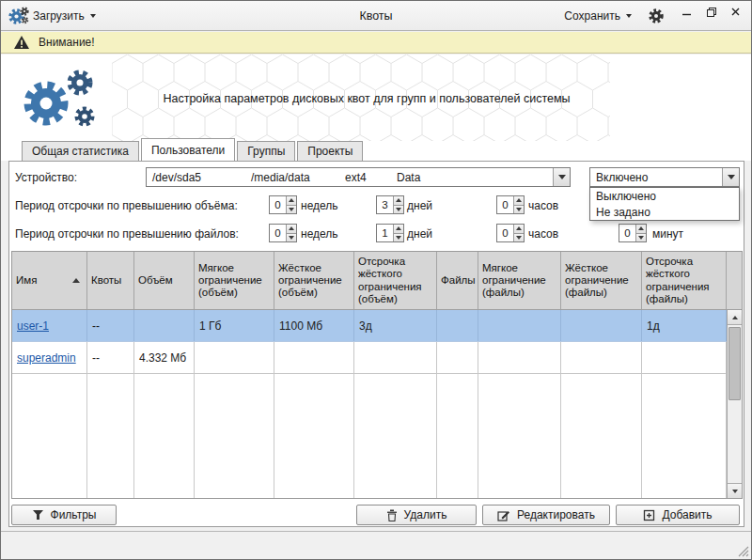 Image resolution: width=752 pixels, height=560 pixels. What do you see at coordinates (111, 280) in the screenshot?
I see `column-header-quotas: Квоты` at bounding box center [111, 280].